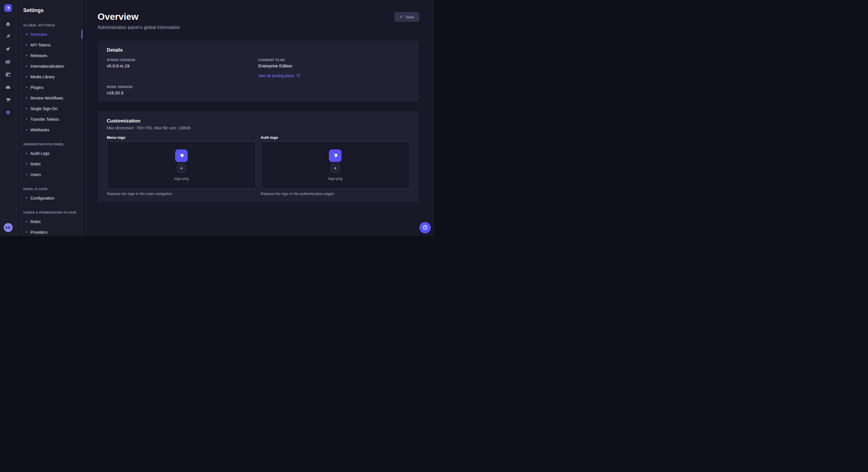 Image resolution: width=868 pixels, height=472 pixels. I want to click on menu-logo-dropzone: + logo.png, so click(181, 165).